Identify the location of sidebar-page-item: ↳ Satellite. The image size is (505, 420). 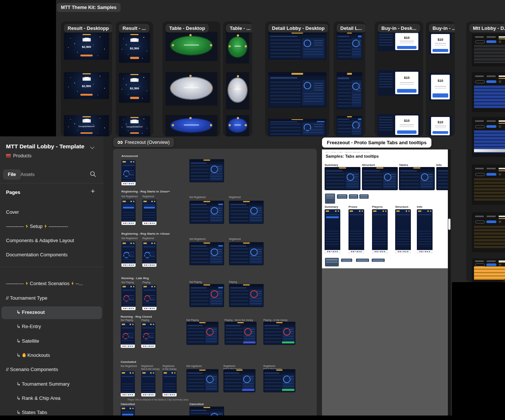
(60, 341).